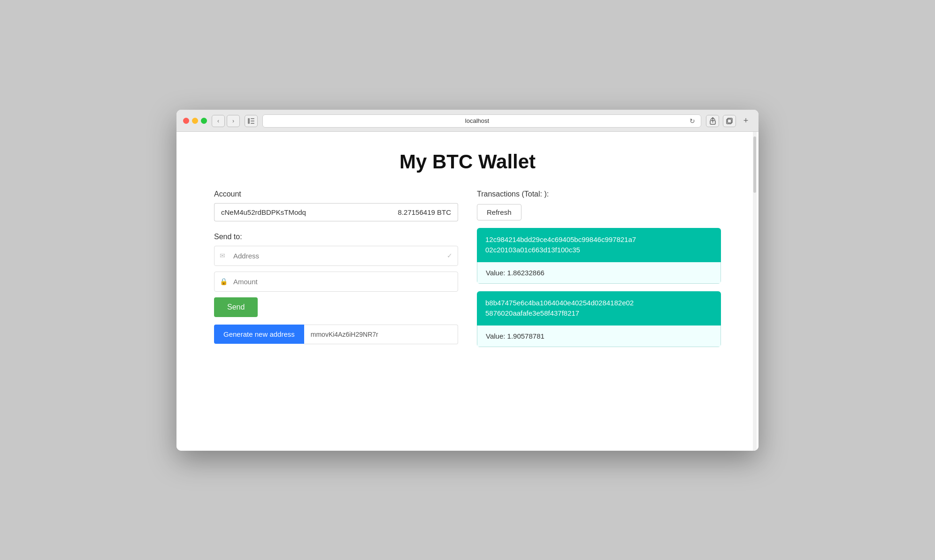 The width and height of the screenshot is (935, 560). I want to click on account-row: 8.27156419 BTC, so click(336, 212).